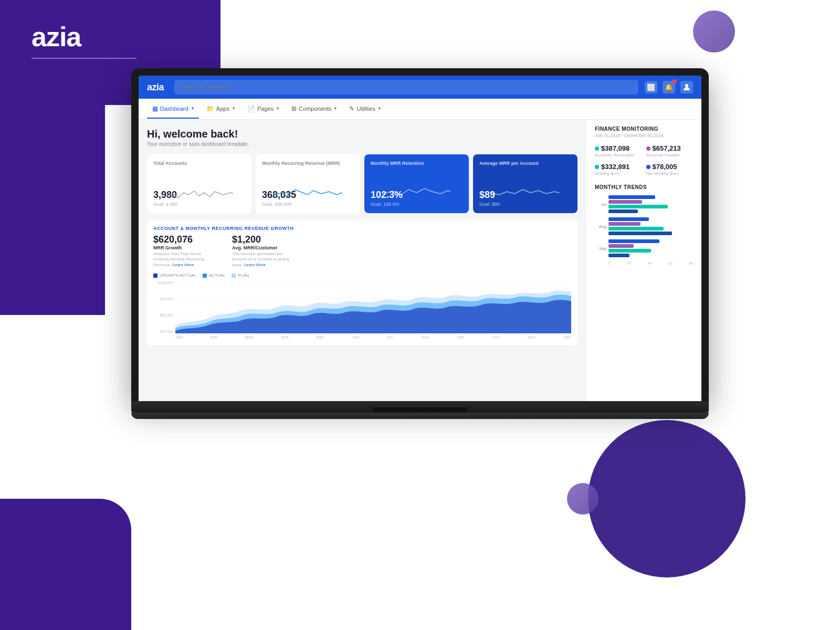 This screenshot has width=840, height=630. Describe the element at coordinates (618, 151) in the screenshot. I see `finance-item-receivable: $387,098 Accounts Receivable` at that location.